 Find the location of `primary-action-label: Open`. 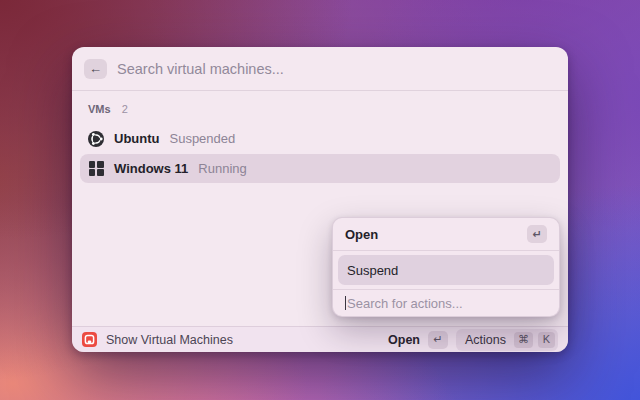

primary-action-label: Open is located at coordinates (404, 340).